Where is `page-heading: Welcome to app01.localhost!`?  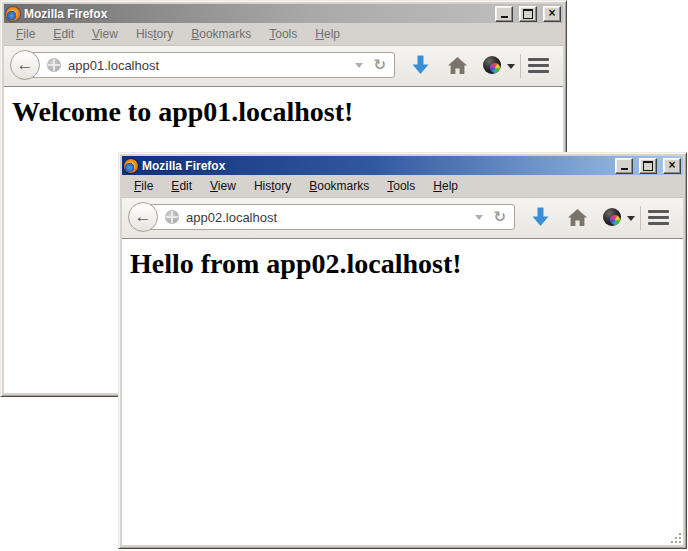
page-heading: Welcome to app01.localhost! is located at coordinates (288, 112).